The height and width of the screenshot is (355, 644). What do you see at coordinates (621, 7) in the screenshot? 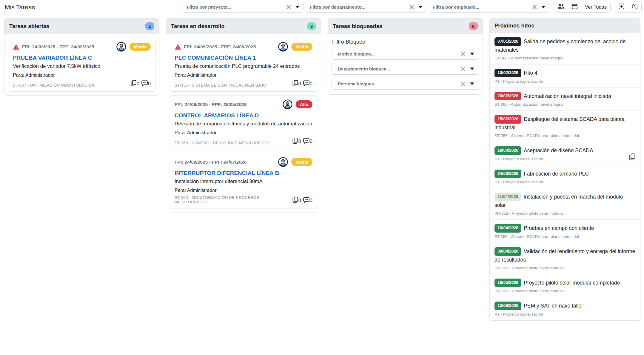
I see `add-button` at bounding box center [621, 7].